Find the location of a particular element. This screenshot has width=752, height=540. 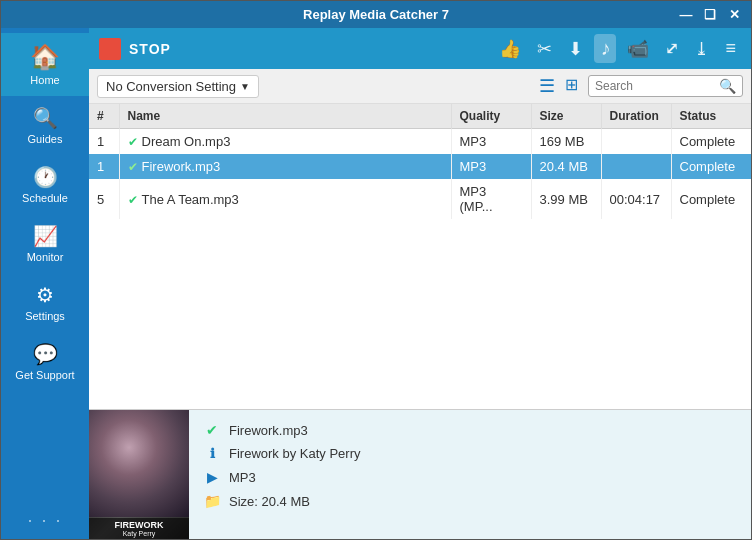

cell-name: ✔Dream On.mp3 is located at coordinates (285, 142).